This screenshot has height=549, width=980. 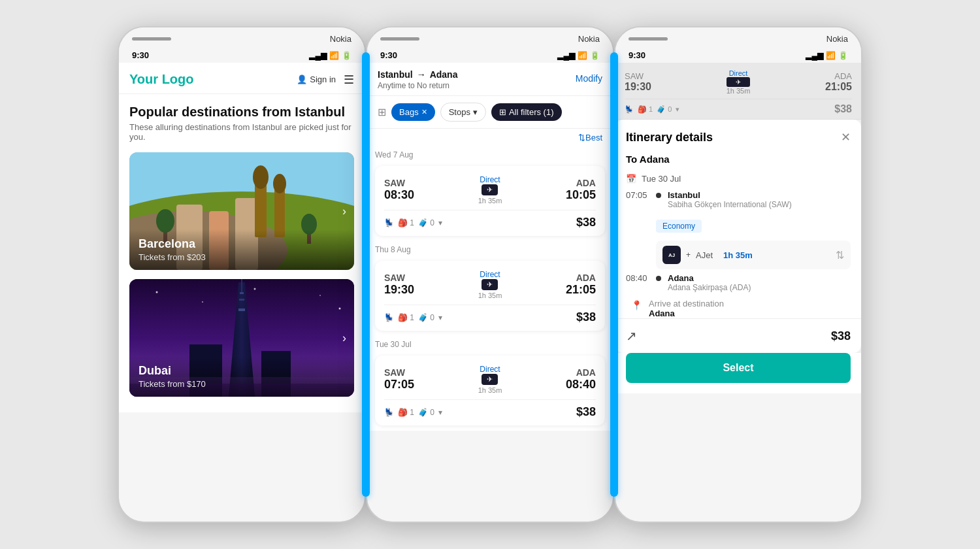 What do you see at coordinates (242, 211) in the screenshot?
I see `barcelona-card: Barcelona Tickets from $203 ›` at bounding box center [242, 211].